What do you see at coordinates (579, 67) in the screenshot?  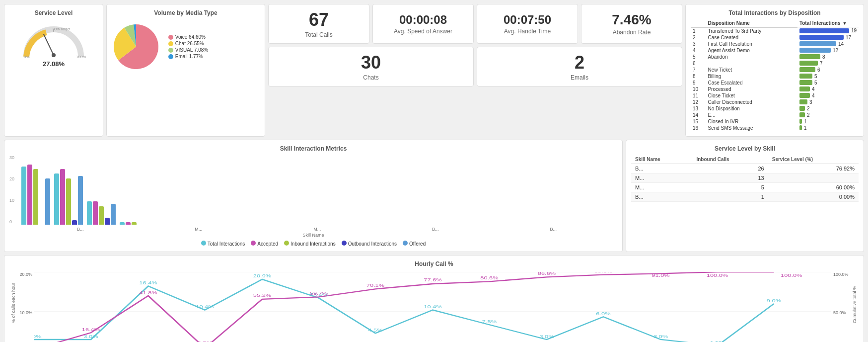 I see `emails-card: 2 Emails` at bounding box center [579, 67].